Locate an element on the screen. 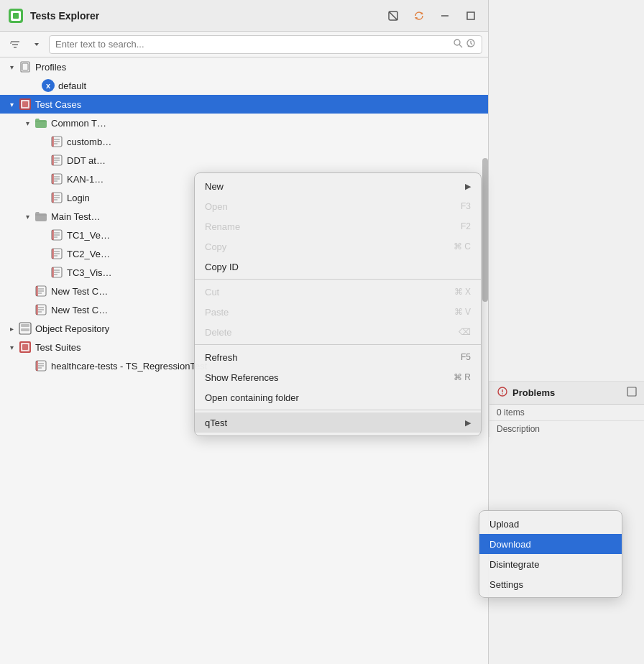 Image resolution: width=644 pixels, height=664 pixels. problems-count: 0 items is located at coordinates (566, 412).